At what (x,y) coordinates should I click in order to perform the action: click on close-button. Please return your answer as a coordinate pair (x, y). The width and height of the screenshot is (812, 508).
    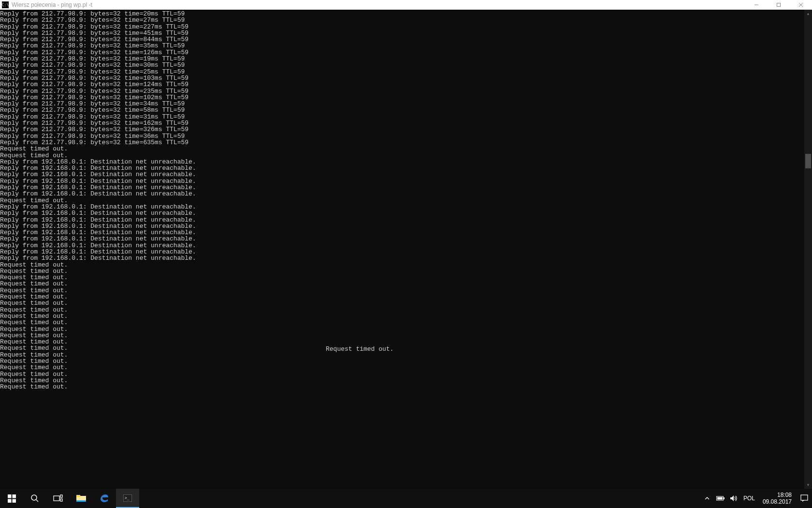
    Looking at the image, I should click on (801, 5).